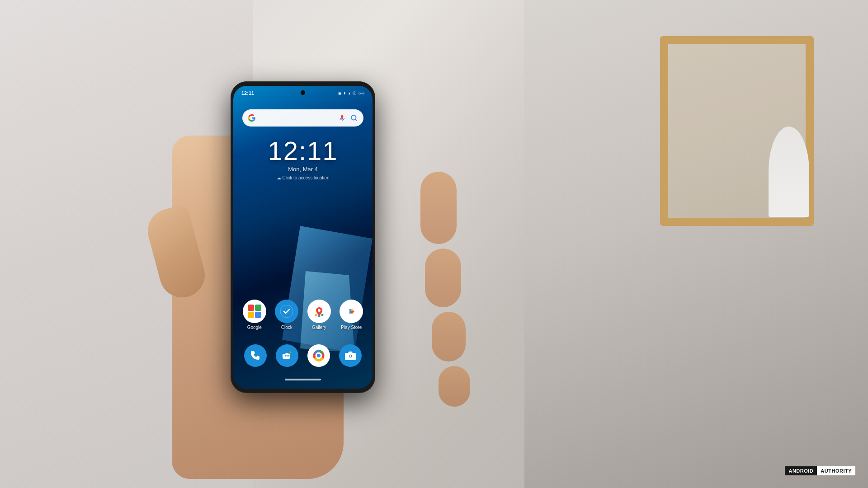  I want to click on playstore-app-icon, so click(351, 311).